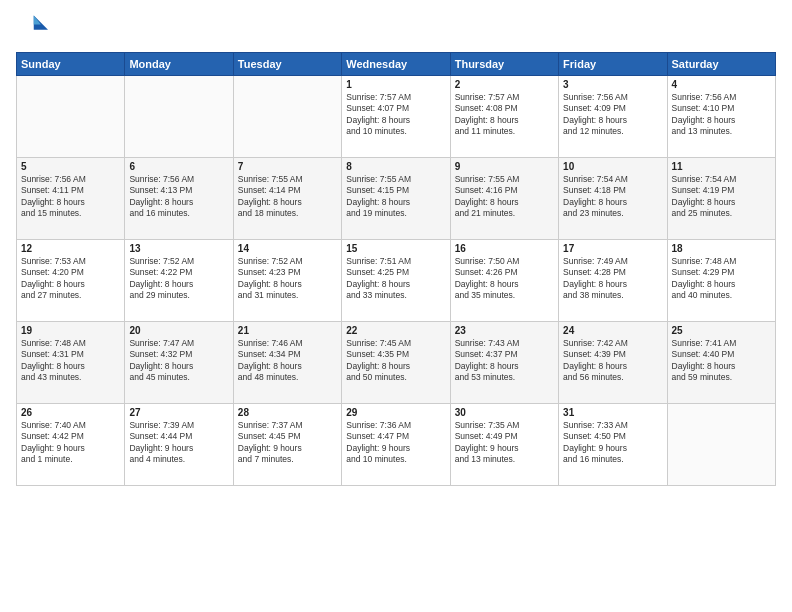 This screenshot has height=612, width=792. Describe the element at coordinates (504, 443) in the screenshot. I see `day-info: Sunrise: 7:35 AM Sunset: 4:49 PM Dayligh…` at that location.